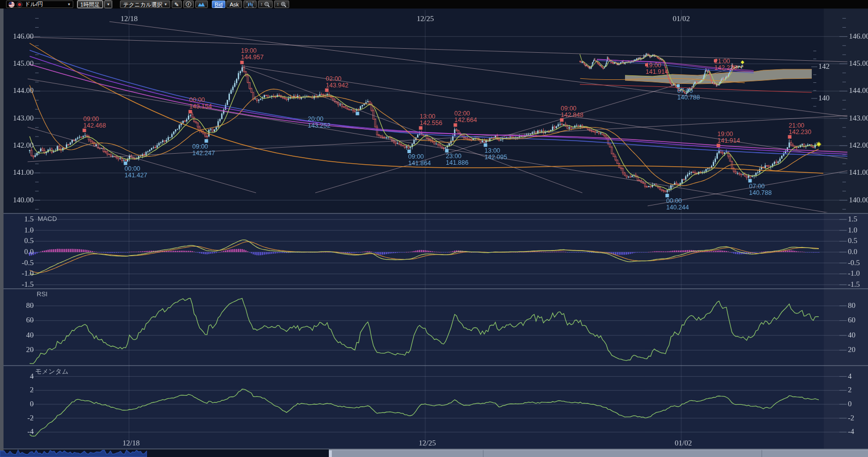 The width and height of the screenshot is (868, 457). I want to click on draw-tool-button: ✎, so click(177, 4).